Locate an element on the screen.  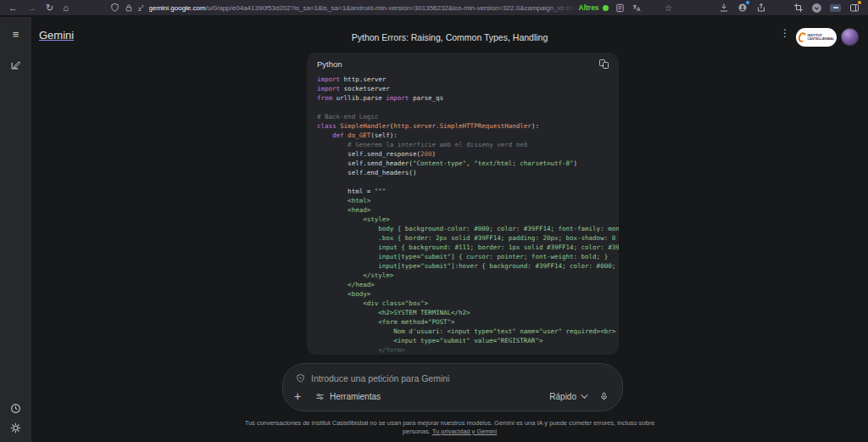
downloads-icon is located at coordinates (724, 8).